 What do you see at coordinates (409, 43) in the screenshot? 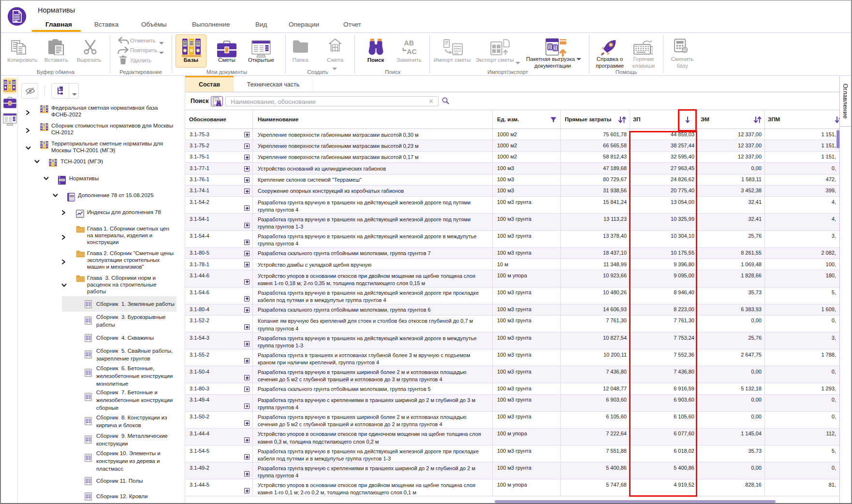
I see `svg-text: AB` at bounding box center [409, 43].